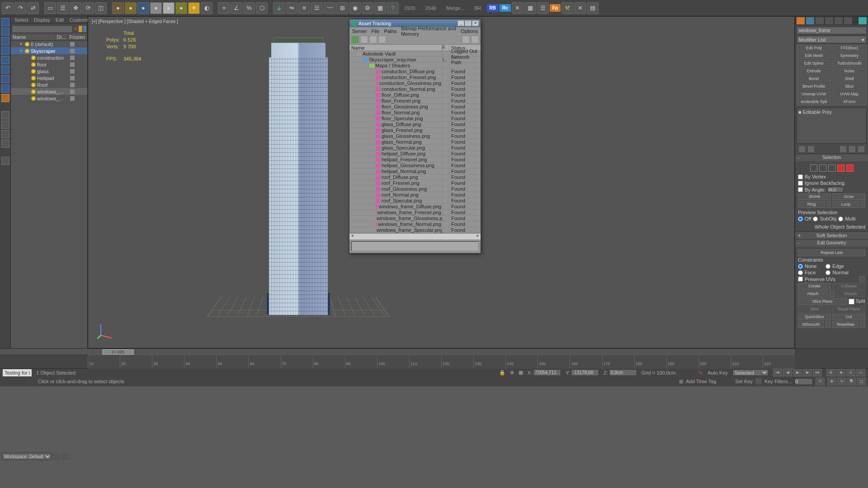 The image size is (868, 488). I want to click on curve-editor-icon: 〰, so click(330, 8).